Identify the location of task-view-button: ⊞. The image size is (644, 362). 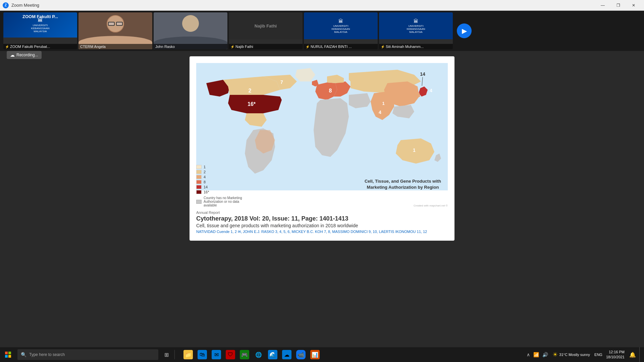
(166, 355).